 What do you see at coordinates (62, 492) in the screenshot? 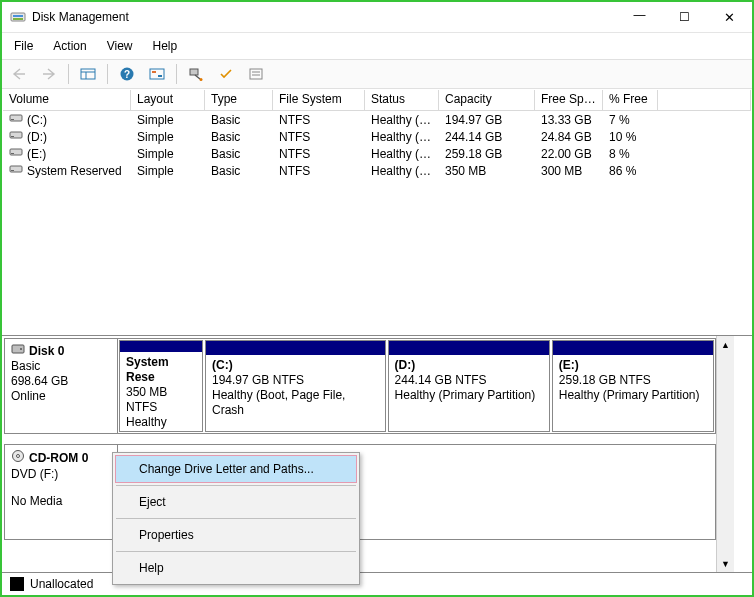
I see `cdrom-0-info: CD-ROM 0 DVD (F:) No Media` at bounding box center [62, 492].